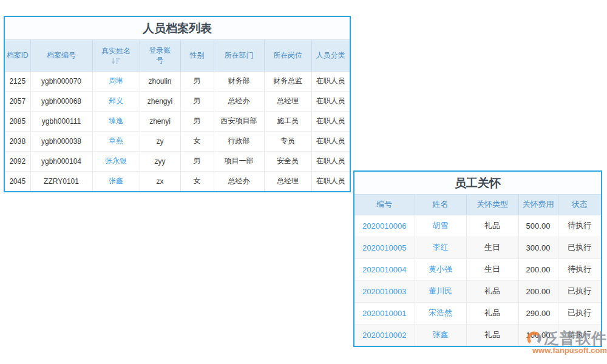 This screenshot has height=364, width=607. What do you see at coordinates (384, 335) in the screenshot?
I see `care-no-link: 2020010002` at bounding box center [384, 335].